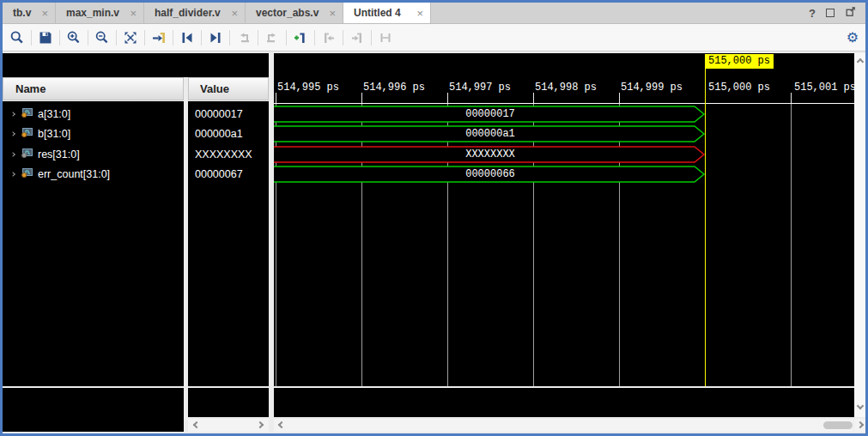  I want to click on swap-cursor-button, so click(244, 38).